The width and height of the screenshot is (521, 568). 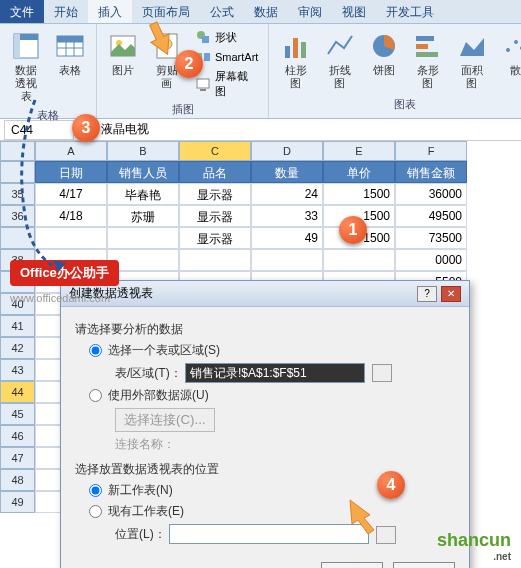 I want to click on cancel-button: 取消, so click(x=424, y=565).